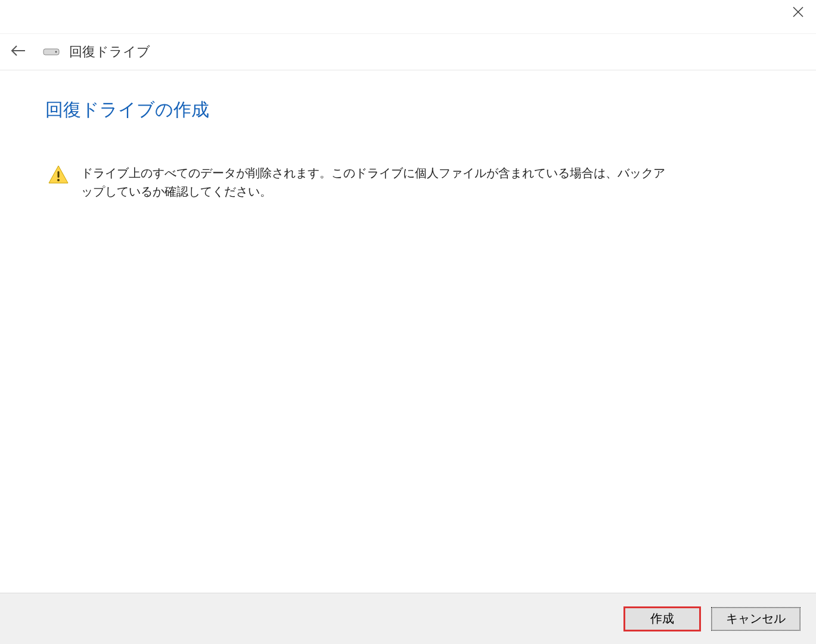  Describe the element at coordinates (408, 618) in the screenshot. I see `footer-bar: 作成 キャンセル` at that location.